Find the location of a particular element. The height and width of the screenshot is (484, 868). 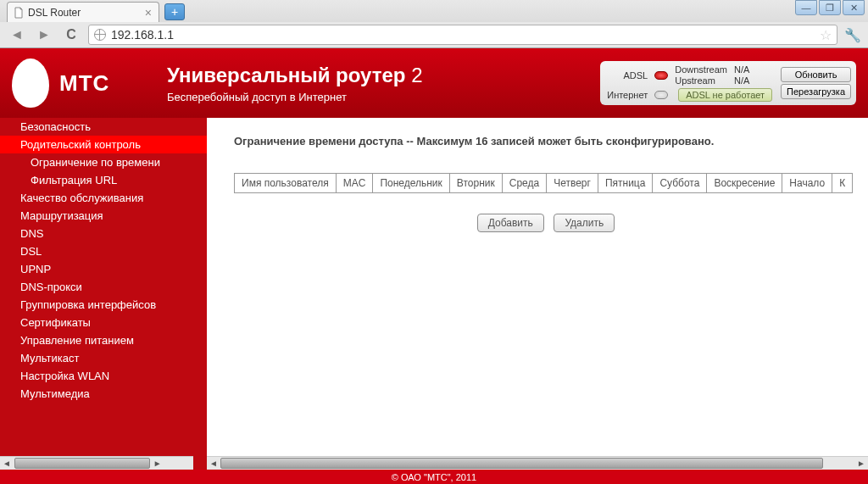

reload-button: C is located at coordinates (71, 35).